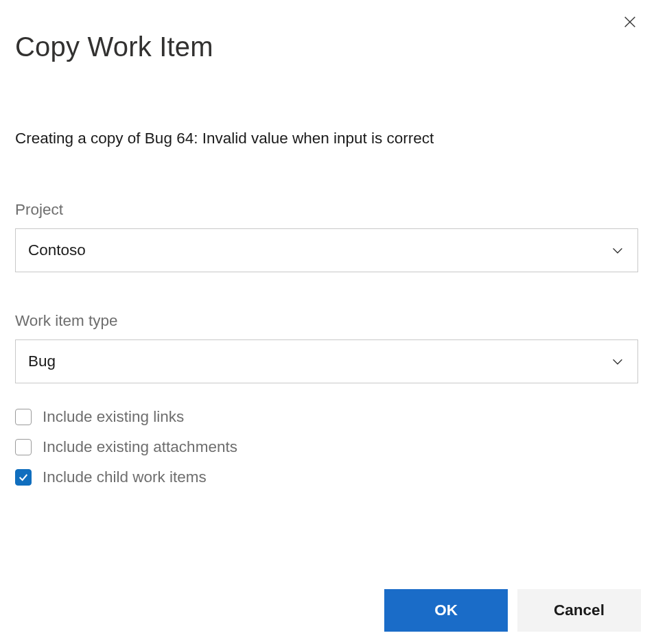  What do you see at coordinates (23, 417) in the screenshot?
I see `include-links-checkbox` at bounding box center [23, 417].